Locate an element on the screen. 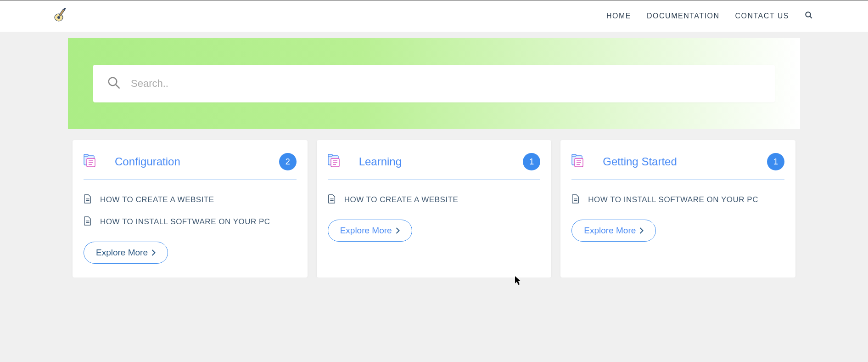  header: HOME DOCUMENTATION CONTACT US is located at coordinates (434, 16).